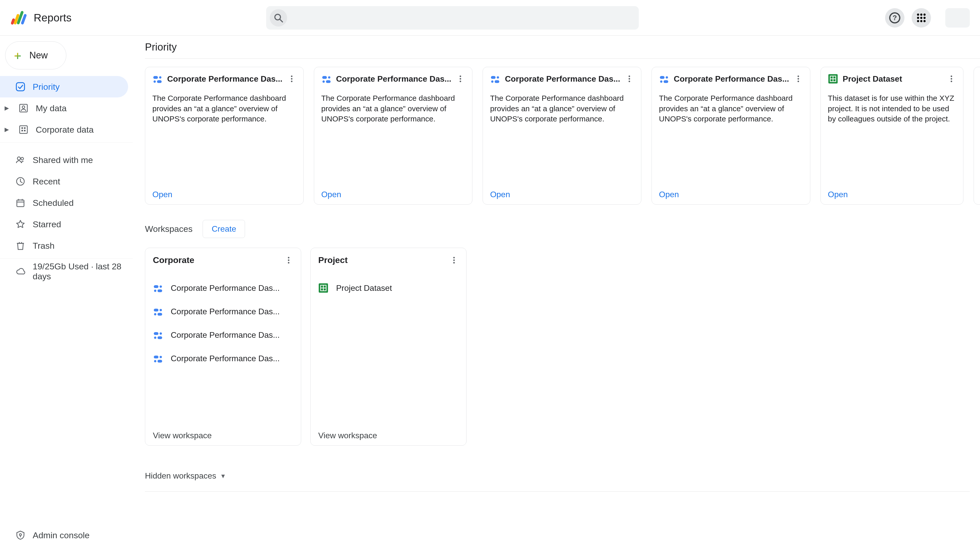  What do you see at coordinates (463, 18) in the screenshot?
I see `search-input` at bounding box center [463, 18].